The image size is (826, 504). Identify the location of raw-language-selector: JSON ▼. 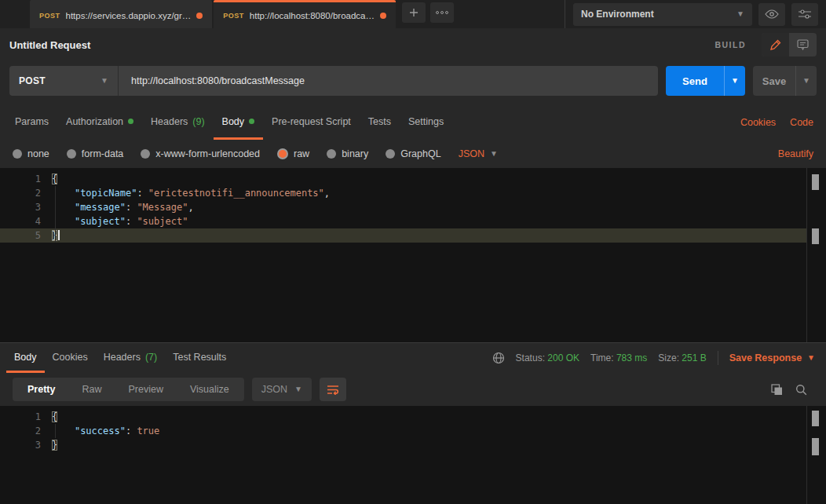
(478, 154).